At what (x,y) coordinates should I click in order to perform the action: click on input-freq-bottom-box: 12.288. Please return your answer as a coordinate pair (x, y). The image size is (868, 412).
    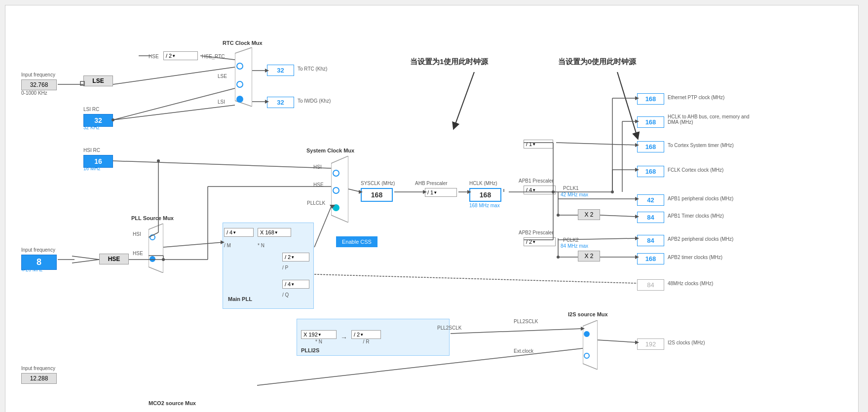
    Looking at the image, I should click on (39, 378).